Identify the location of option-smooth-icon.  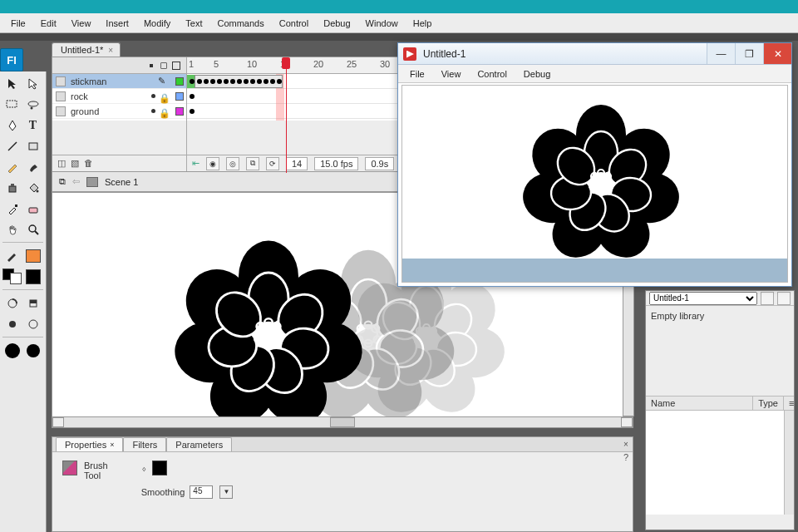
(33, 303).